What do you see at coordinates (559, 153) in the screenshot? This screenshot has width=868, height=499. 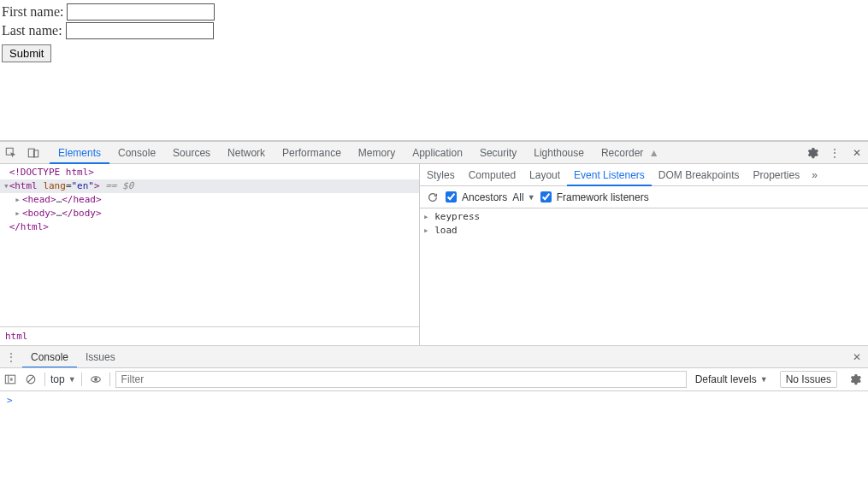 I see `tab-lighthouse: Lighthouse` at bounding box center [559, 153].